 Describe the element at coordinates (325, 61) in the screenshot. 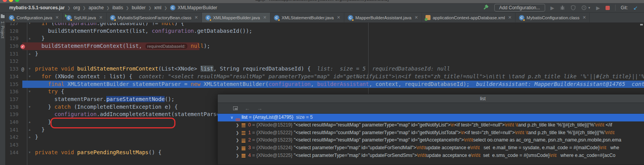

I see `code-line-132: 132` at that location.